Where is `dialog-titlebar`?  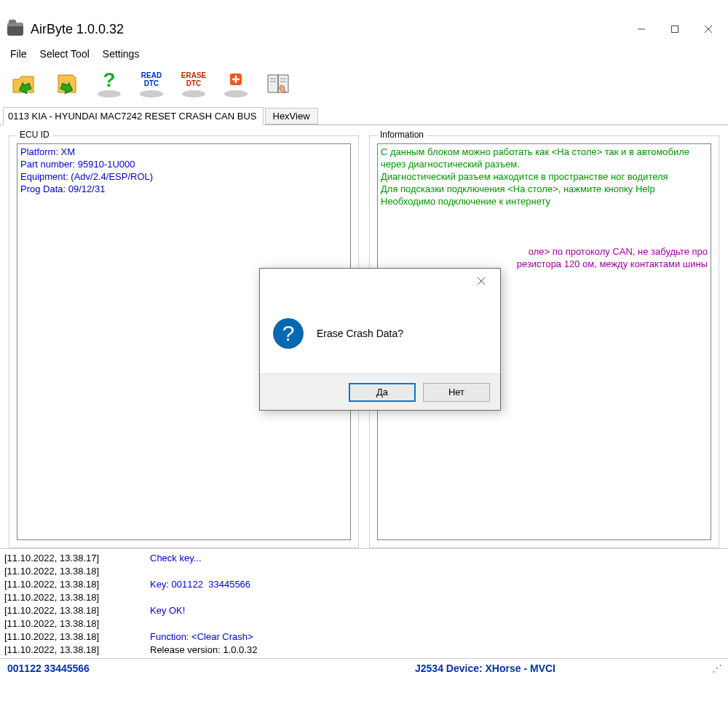 dialog-titlebar is located at coordinates (380, 281).